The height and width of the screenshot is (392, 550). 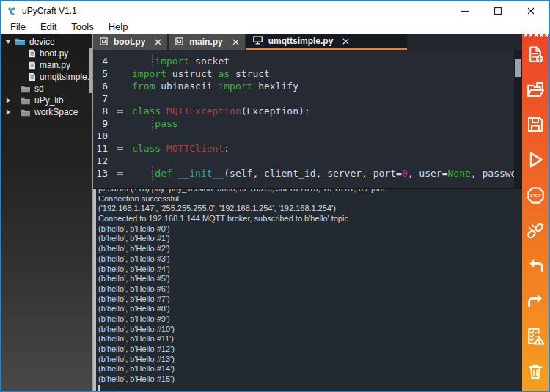 I want to click on code-token: , user=, so click(x=428, y=173).